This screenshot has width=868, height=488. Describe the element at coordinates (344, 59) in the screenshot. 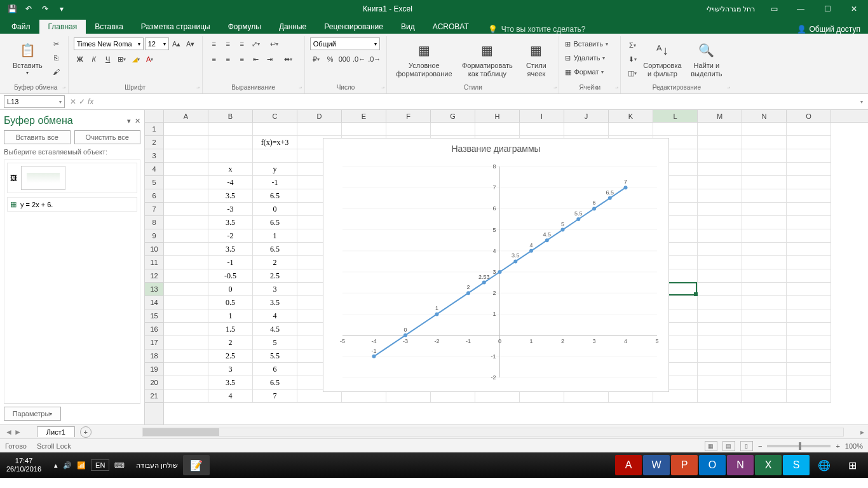

I see `comma-icon: 000` at that location.